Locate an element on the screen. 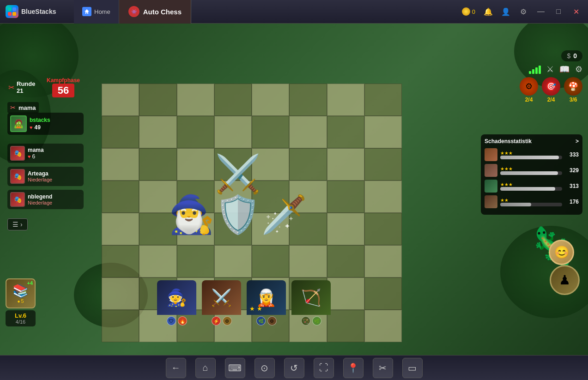 The width and height of the screenshot is (588, 380). bluestacks-label: BlueStacks is located at coordinates (39, 12).